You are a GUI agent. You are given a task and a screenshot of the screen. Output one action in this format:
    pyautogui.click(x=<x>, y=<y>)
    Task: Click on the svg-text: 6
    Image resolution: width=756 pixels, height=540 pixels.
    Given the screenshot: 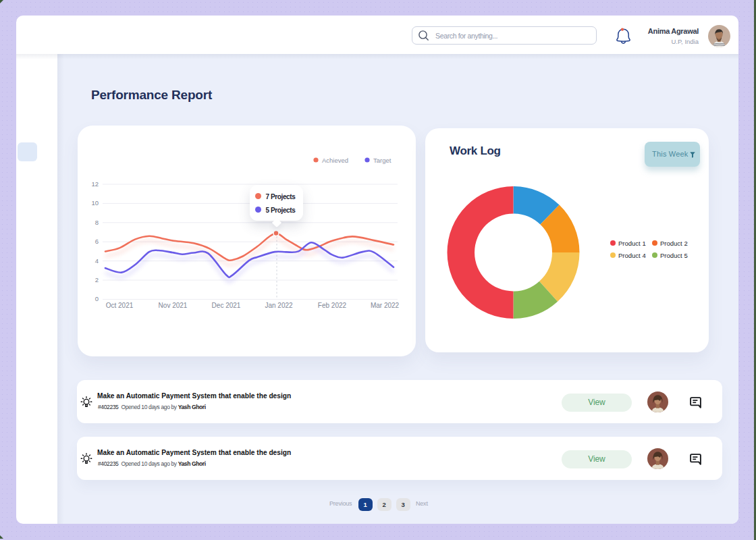 What is the action you would take?
    pyautogui.click(x=97, y=242)
    